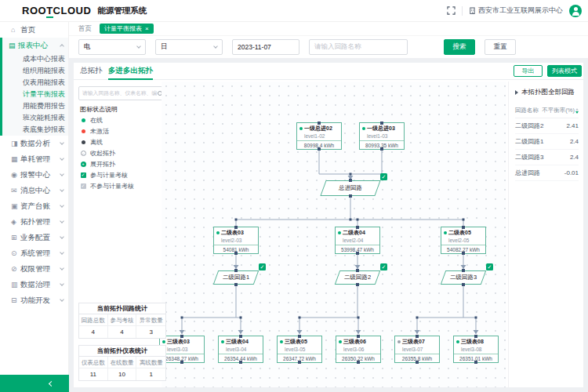 This screenshot has height=392, width=588. What do you see at coordinates (16, 300) in the screenshot?
I see `dev-icon: ⊟` at bounding box center [16, 300].